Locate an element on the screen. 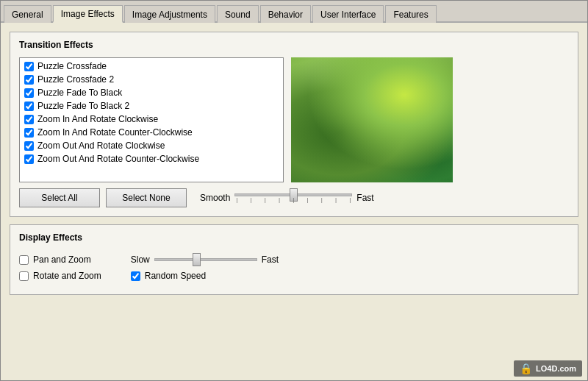 The image size is (588, 381). puzzle-fade-black2-checkbox is located at coordinates (29, 106).